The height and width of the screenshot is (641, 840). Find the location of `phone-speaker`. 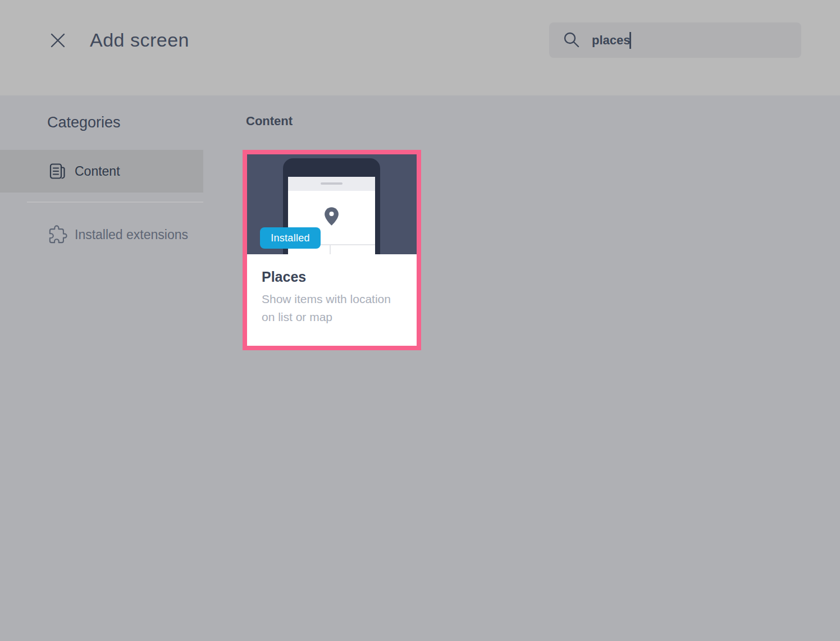

phone-speaker is located at coordinates (331, 184).